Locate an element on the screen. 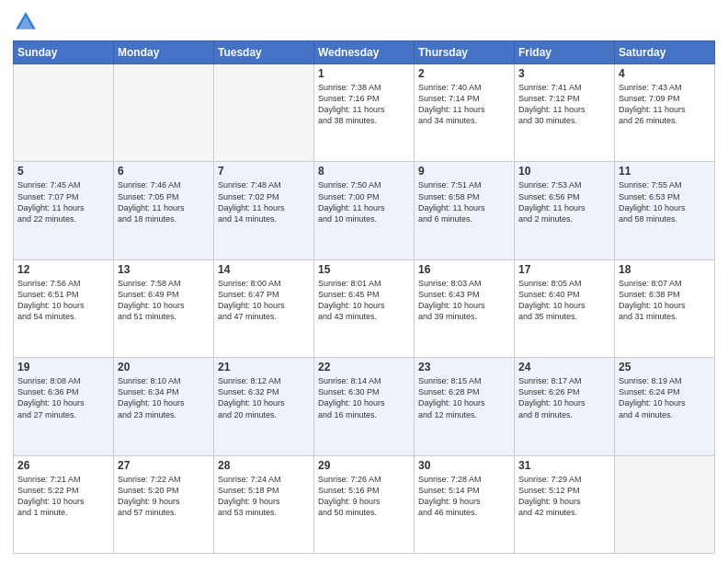 The height and width of the screenshot is (563, 728). calendar-cell: 8Sunrise: 7:50 AM Sunset: 7:00 PM Daylig… is located at coordinates (364, 211).